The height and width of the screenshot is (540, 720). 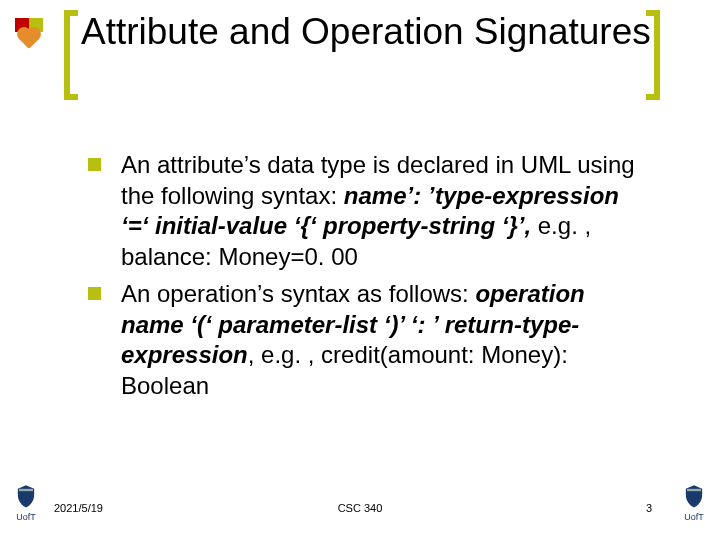 I want to click on ornament-icon, so click(x=39, y=32).